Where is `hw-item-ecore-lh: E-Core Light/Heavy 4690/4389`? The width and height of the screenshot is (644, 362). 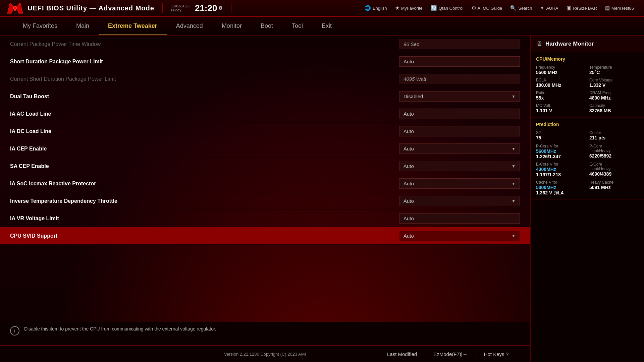
hw-item-ecore-lh: E-Core Light/Heavy 4690/4389 is located at coordinates (614, 170).